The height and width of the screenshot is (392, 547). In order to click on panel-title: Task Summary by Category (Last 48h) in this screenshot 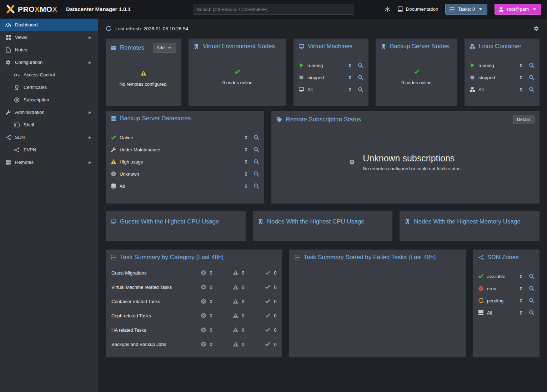, I will do `click(172, 257)`.